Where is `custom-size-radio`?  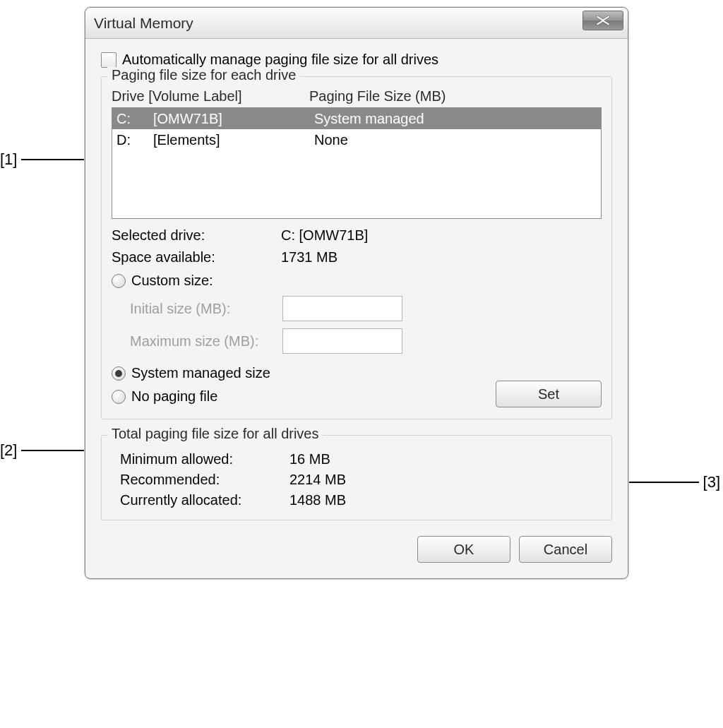
custom-size-radio is located at coordinates (119, 281).